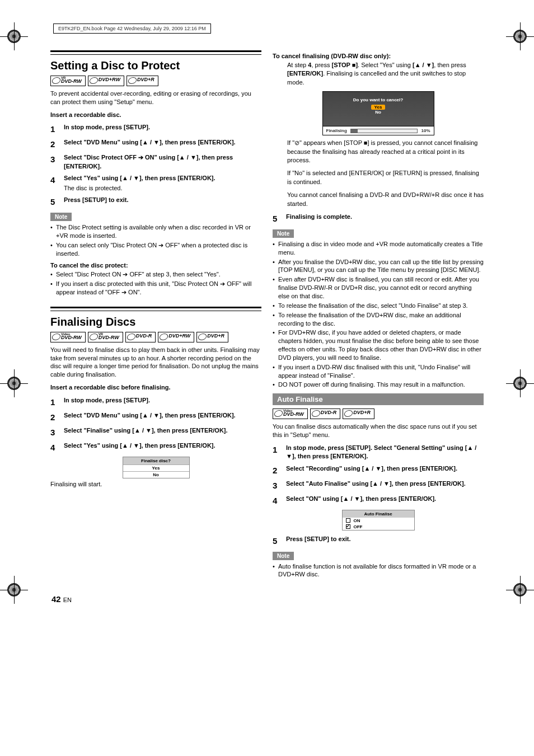 Image resolution: width=534 pixels, height=756 pixels. What do you see at coordinates (378, 152) in the screenshot?
I see `cancel-para-1: If "⊘" appears when [STOP ■] is pressed,…` at bounding box center [378, 152].